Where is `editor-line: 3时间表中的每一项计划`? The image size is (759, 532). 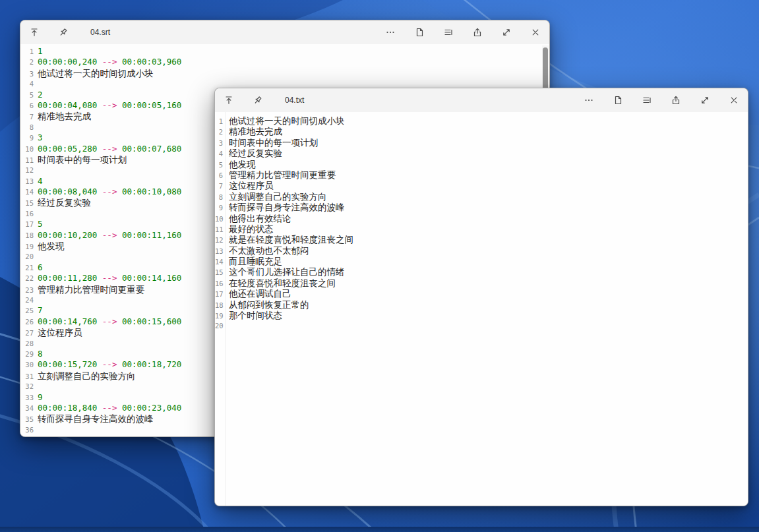 editor-line: 3时间表中的每一项计划 is located at coordinates (481, 142).